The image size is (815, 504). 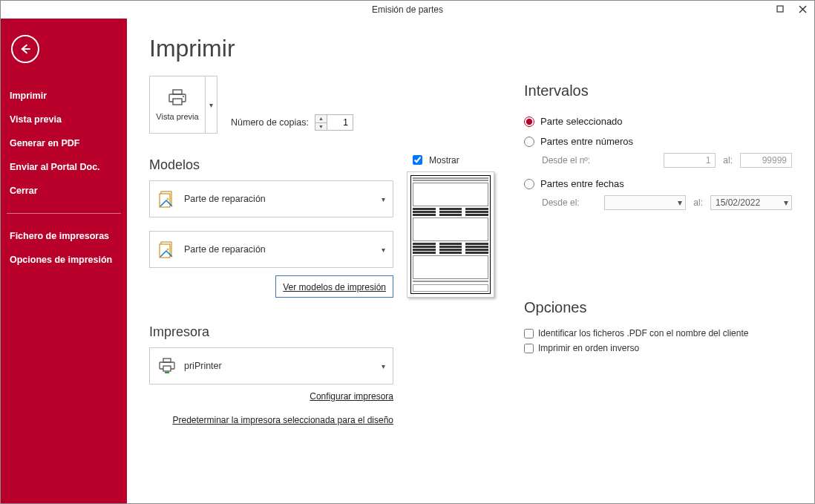 I want to click on predeterminar-impresora-link: Predeterminar la impresora seleccionada …, so click(x=284, y=420).